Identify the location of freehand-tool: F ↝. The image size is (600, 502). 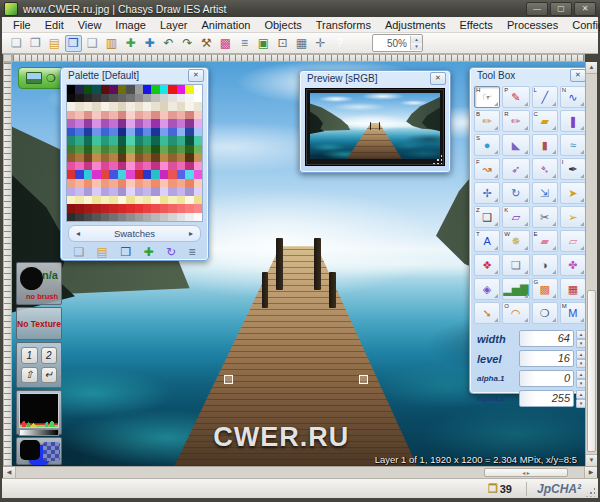
(487, 169).